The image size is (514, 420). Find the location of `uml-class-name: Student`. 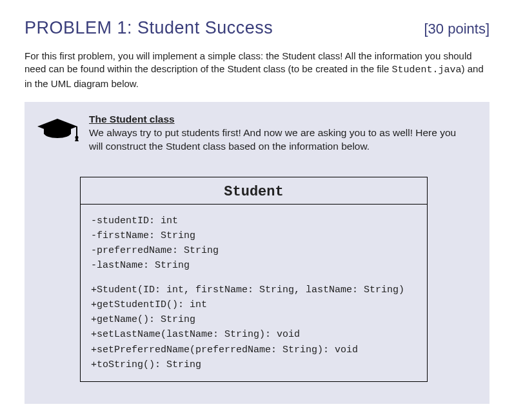

uml-class-name: Student is located at coordinates (254, 191).